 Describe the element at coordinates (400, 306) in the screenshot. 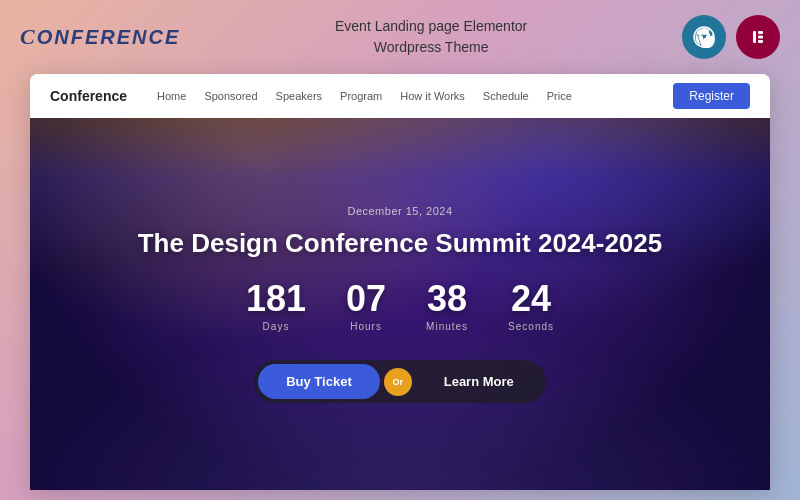

I see `countdown-timer: 181 Days 07 Hours 38 Minutes 24 Seconds` at that location.